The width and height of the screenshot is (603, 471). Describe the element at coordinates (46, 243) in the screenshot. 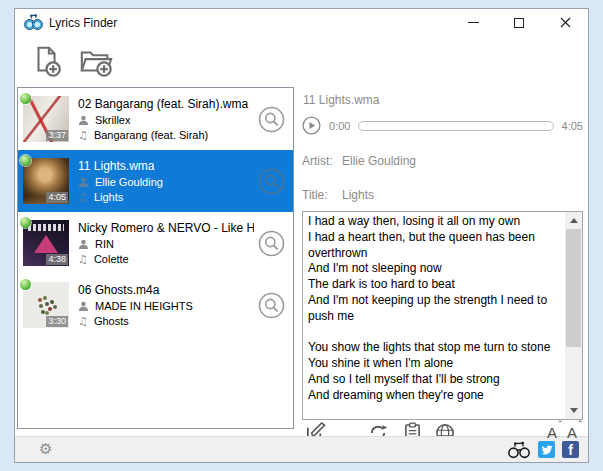

I see `album-art: 4:38` at that location.